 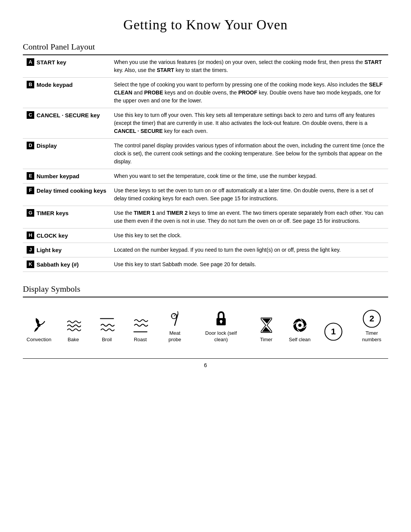 What do you see at coordinates (266, 340) in the screenshot?
I see `timer-label: Timer` at bounding box center [266, 340].